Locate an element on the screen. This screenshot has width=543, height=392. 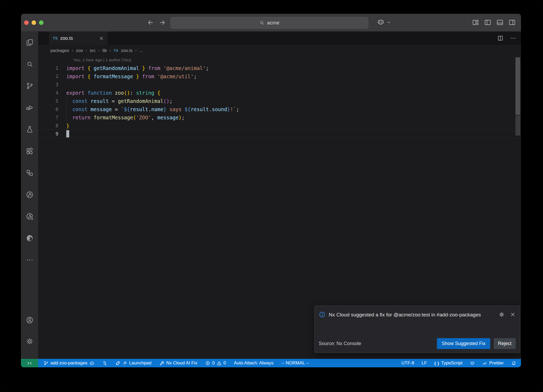
activity-bar is located at coordinates (30, 195).